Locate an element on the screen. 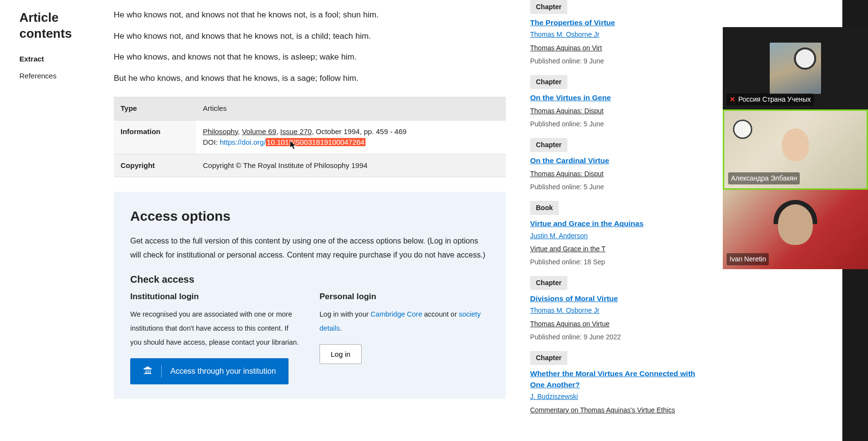 The width and height of the screenshot is (868, 441). video-tile: ✕ Россия Страна Ученых is located at coordinates (795, 68).